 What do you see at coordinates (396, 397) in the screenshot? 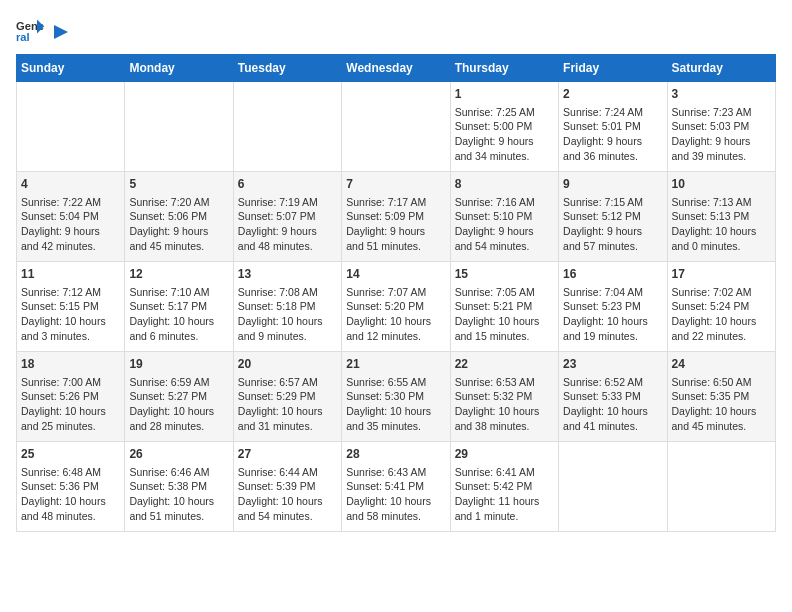
I see `week-row-4: 18Sunrise: 7:00 AM Sunset: 5:26 PM Dayli…` at bounding box center [396, 397].